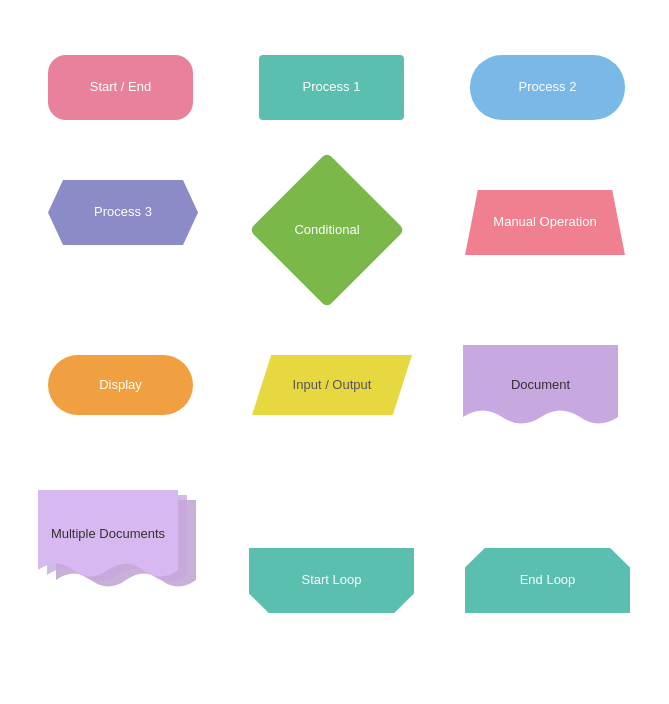 This screenshot has height=704, width=669. What do you see at coordinates (540, 390) in the screenshot?
I see `document-shape: Document` at bounding box center [540, 390].